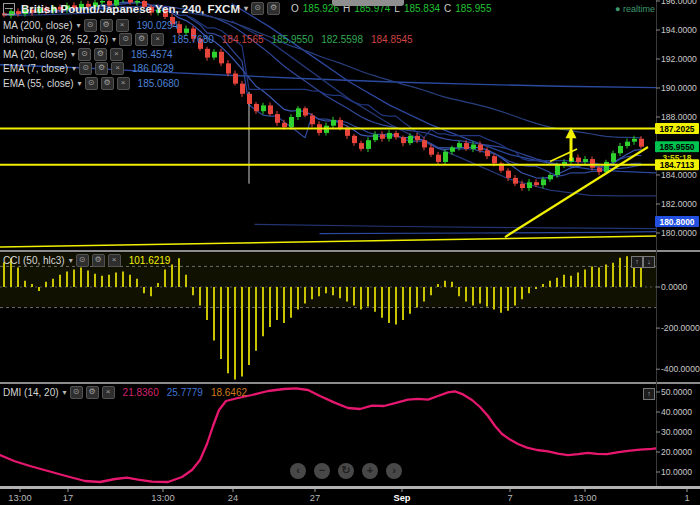 The image size is (700, 505). I want to click on cci-pane-down-button: ↓, so click(649, 262).